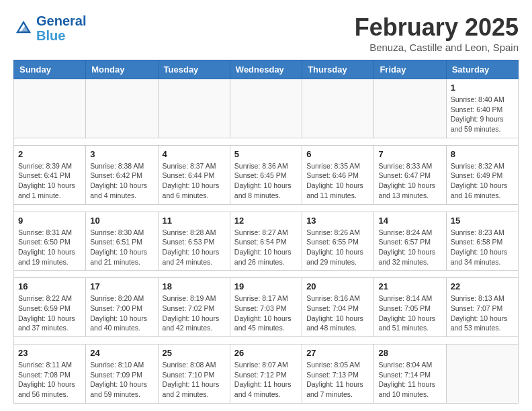 The image size is (532, 411). Describe the element at coordinates (410, 247) in the screenshot. I see `day-info: Sunrise: 8:24 AM Sunset: 6:57 PM Dayligh…` at that location.